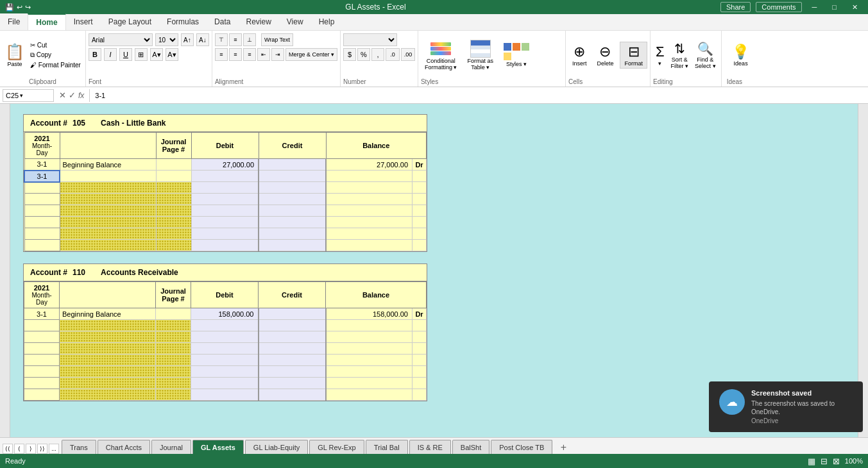 The image size is (868, 468). Describe the element at coordinates (31, 449) in the screenshot. I see `sheet-nav-next: ⟩` at that location.